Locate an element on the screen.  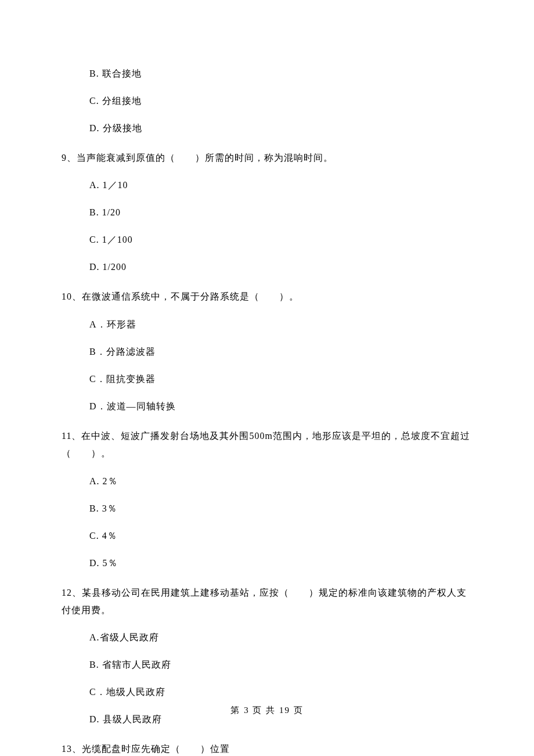
question-12-stem: 12、某县移动公司在民用建筑上建移动基站，应按（ ）规定的标准向该建筑物的产权人… is located at coordinates (267, 602).